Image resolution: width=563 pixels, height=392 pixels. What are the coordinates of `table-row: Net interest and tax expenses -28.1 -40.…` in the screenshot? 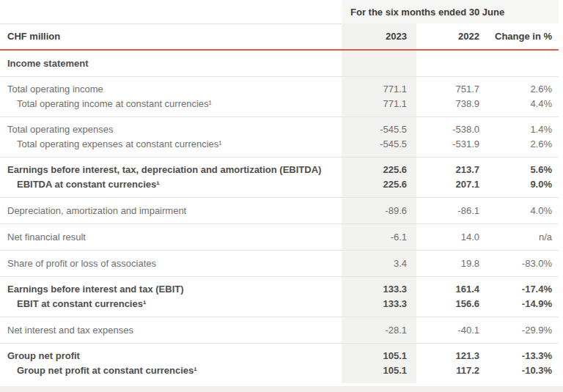 It's located at (279, 330).